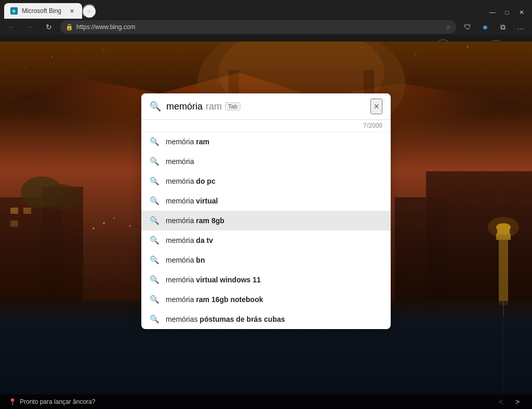 This screenshot has width=532, height=409. Describe the element at coordinates (507, 12) in the screenshot. I see `maximize-button: □` at that location.